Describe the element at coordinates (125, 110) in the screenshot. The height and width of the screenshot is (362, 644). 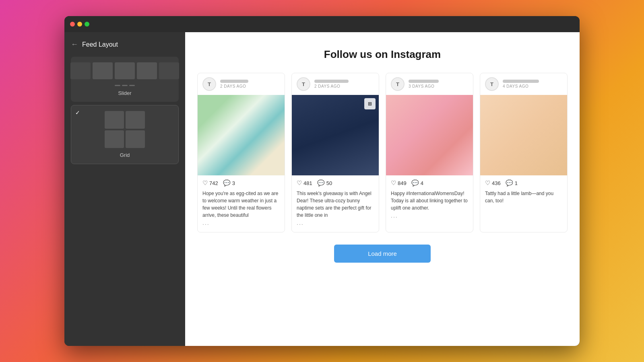
I see `layout-options: Slider ✓ Grid` at that location.